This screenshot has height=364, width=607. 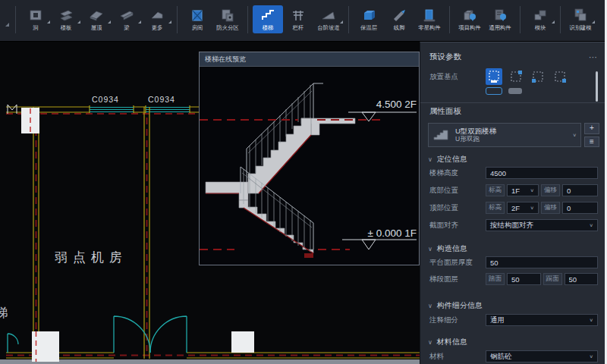 What do you see at coordinates (524, 279) in the screenshot?
I see `tread-thickness-input` at bounding box center [524, 279].